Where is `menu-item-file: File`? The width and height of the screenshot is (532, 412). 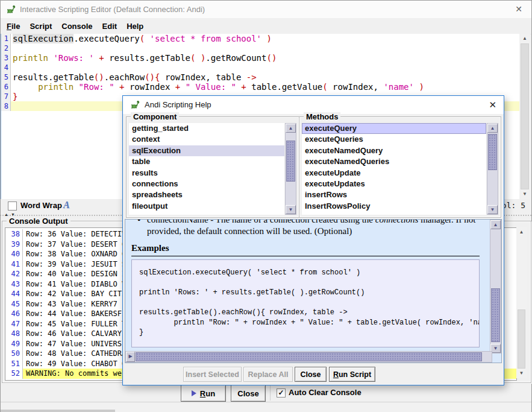 menu-item-file: File is located at coordinates (13, 27).